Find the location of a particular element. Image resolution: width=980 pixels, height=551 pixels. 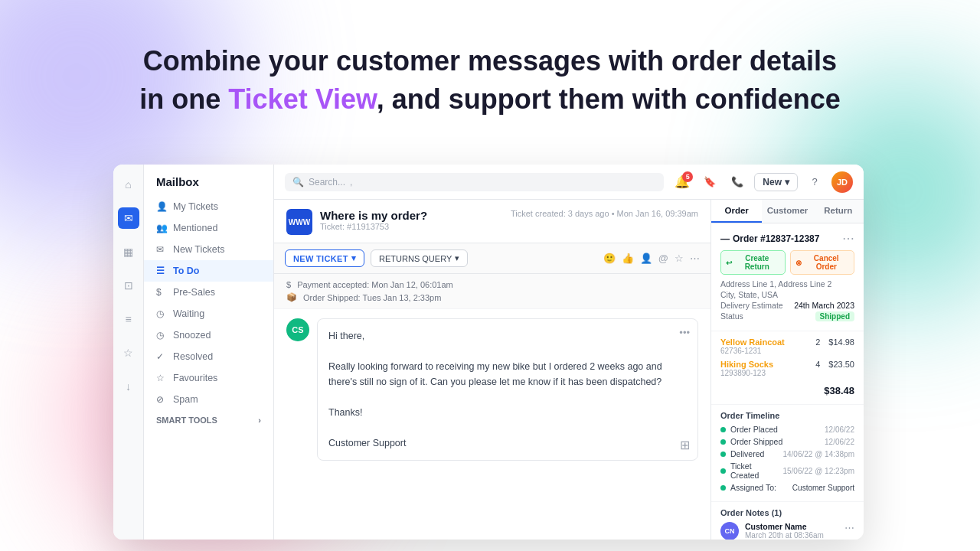

order-menu-icon: ⋯ is located at coordinates (848, 239).